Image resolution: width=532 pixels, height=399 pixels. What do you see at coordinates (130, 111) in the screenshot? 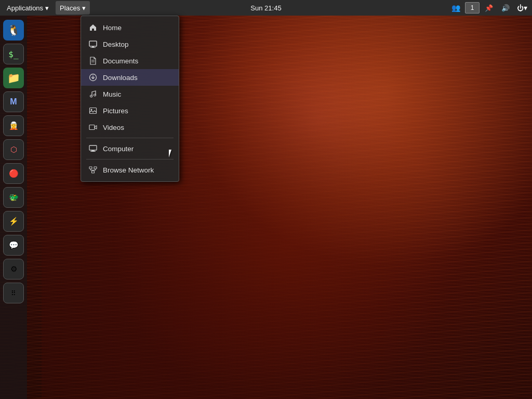
I see `menu-item-pictures: Pictures` at bounding box center [130, 111].